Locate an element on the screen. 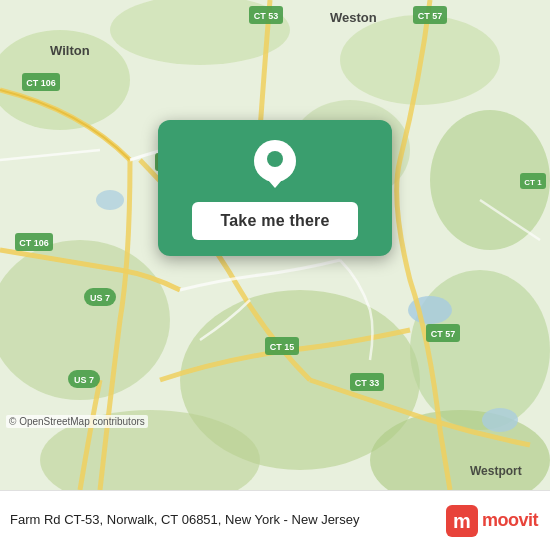  bottom-bar: Farm Rd CT-53, Norwalk, CT 06851, New Yo… is located at coordinates (275, 520).